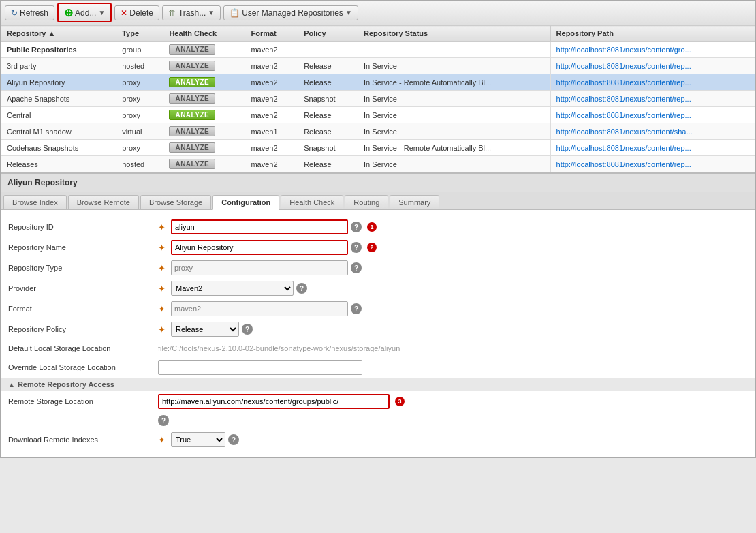 Image resolution: width=756 pixels, height=533 pixels. Describe the element at coordinates (379, 50) in the screenshot. I see `table-row: Public RepositoriesgroupANALYZEmaven2htt…` at that location.